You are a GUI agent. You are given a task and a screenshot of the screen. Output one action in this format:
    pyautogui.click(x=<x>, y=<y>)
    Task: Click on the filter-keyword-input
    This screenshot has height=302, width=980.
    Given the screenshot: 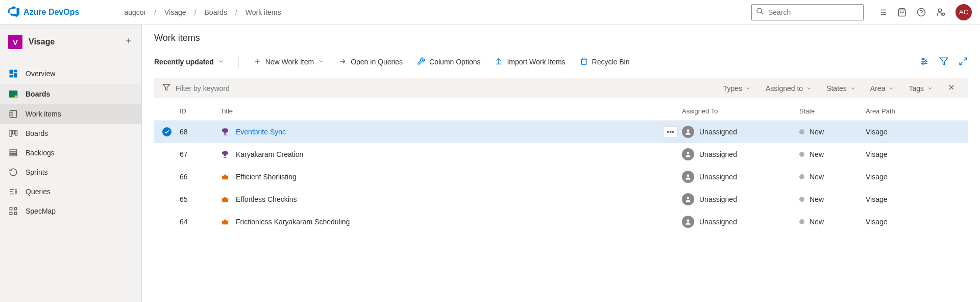 What is the action you would take?
    pyautogui.click(x=444, y=88)
    